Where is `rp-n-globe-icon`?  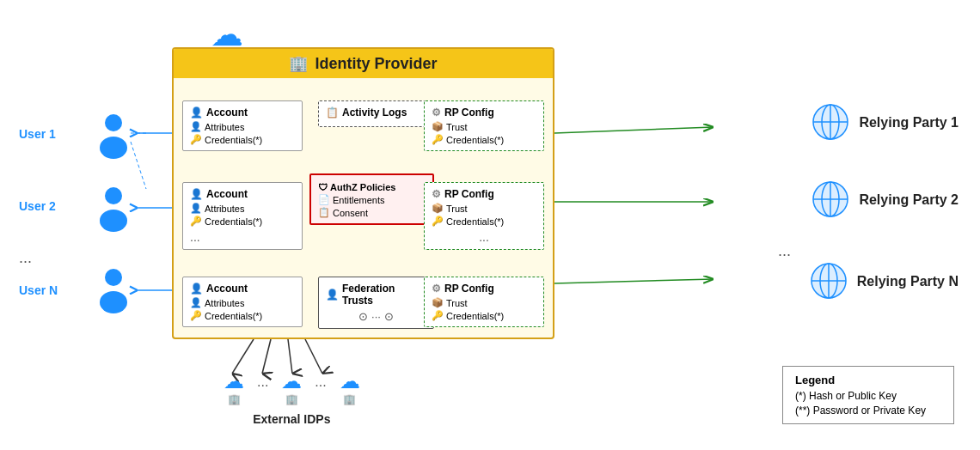 rp-n-globe-icon is located at coordinates (829, 282).